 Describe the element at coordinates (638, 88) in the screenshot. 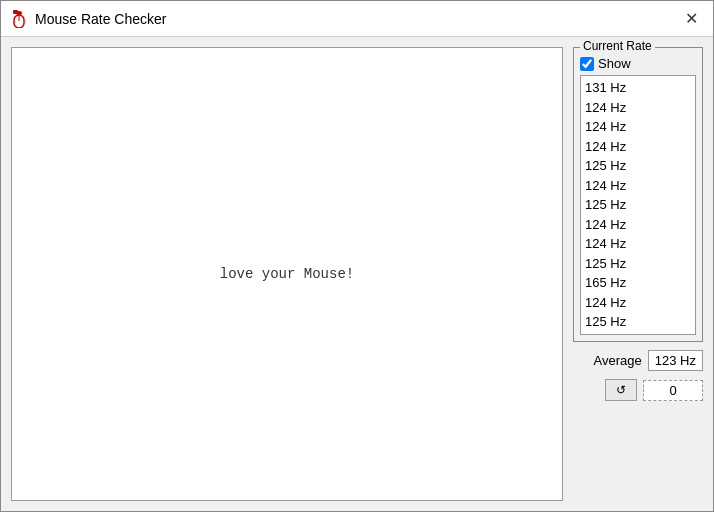

I see `rate-item: 131 Hz` at that location.